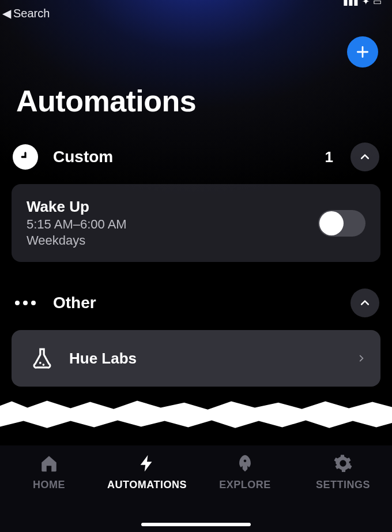 The width and height of the screenshot is (392, 532). Describe the element at coordinates (331, 223) in the screenshot. I see `toggle-knob` at that location.